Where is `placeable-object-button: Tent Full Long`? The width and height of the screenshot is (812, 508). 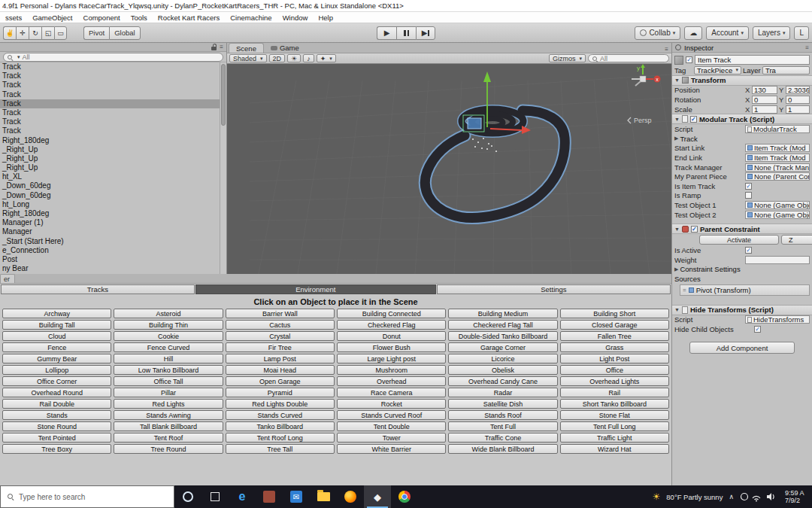 placeable-object-button: Tent Full Long is located at coordinates (615, 426).